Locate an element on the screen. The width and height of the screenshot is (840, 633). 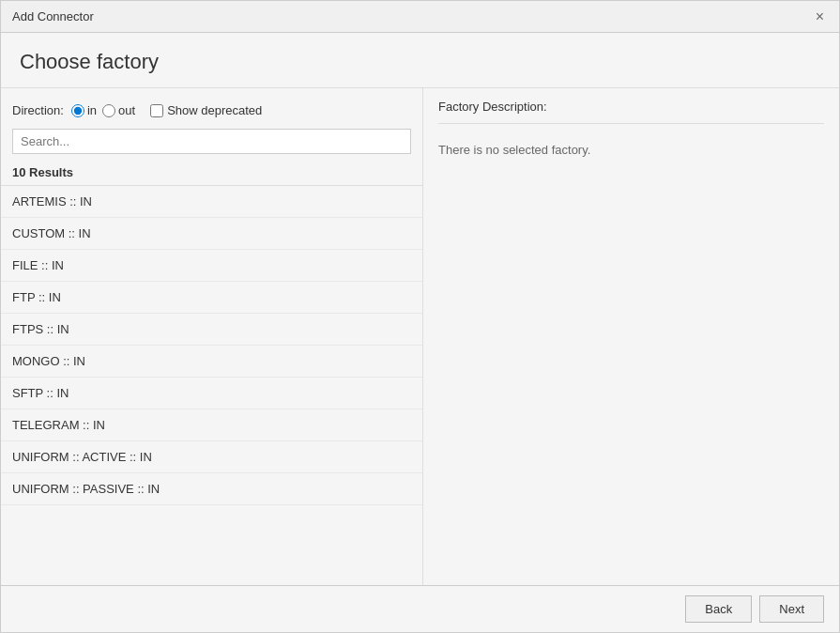
next-button: Next is located at coordinates (792, 609).